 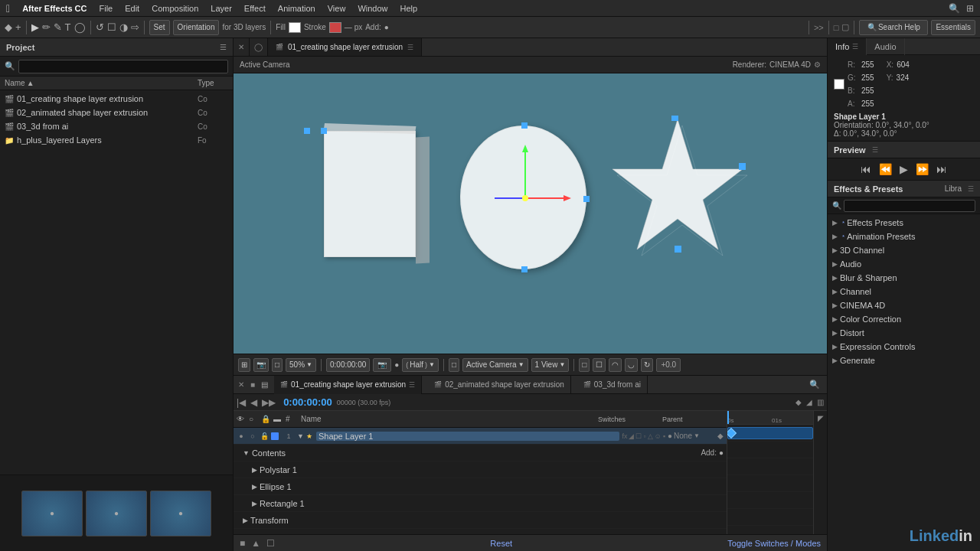 I want to click on tl-keyframe-icon: ◆, so click(x=799, y=403).